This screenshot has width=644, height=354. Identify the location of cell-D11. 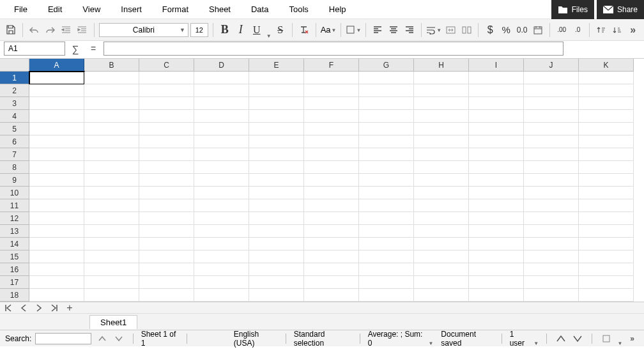
(222, 206).